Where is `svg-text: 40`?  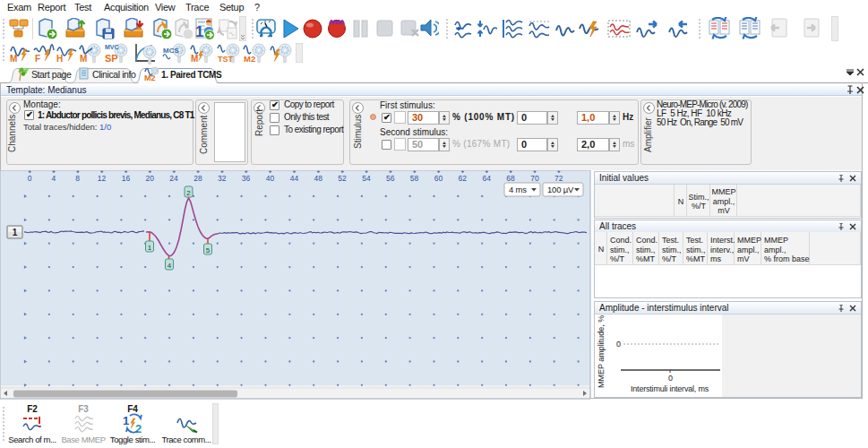
svg-text: 40 is located at coordinates (271, 178).